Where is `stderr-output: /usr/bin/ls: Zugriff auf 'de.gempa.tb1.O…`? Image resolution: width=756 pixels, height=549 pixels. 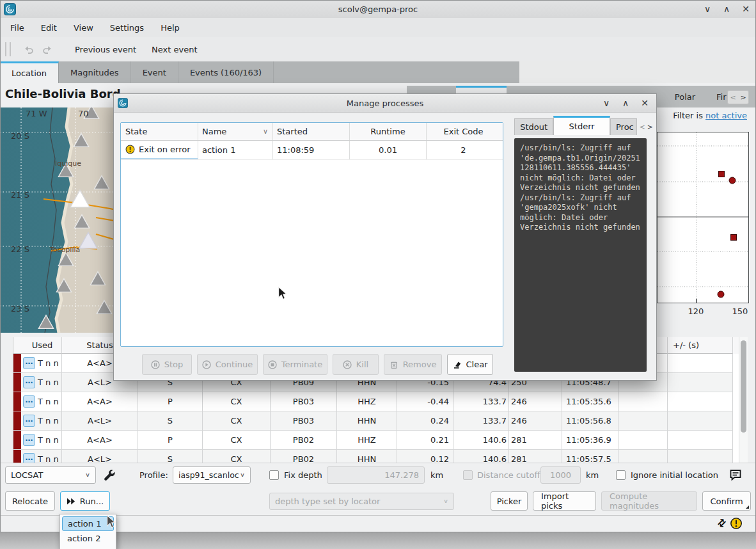 stderr-output: /usr/bin/ls: Zugriff auf 'de.gempa.tb1.O… is located at coordinates (581, 255).